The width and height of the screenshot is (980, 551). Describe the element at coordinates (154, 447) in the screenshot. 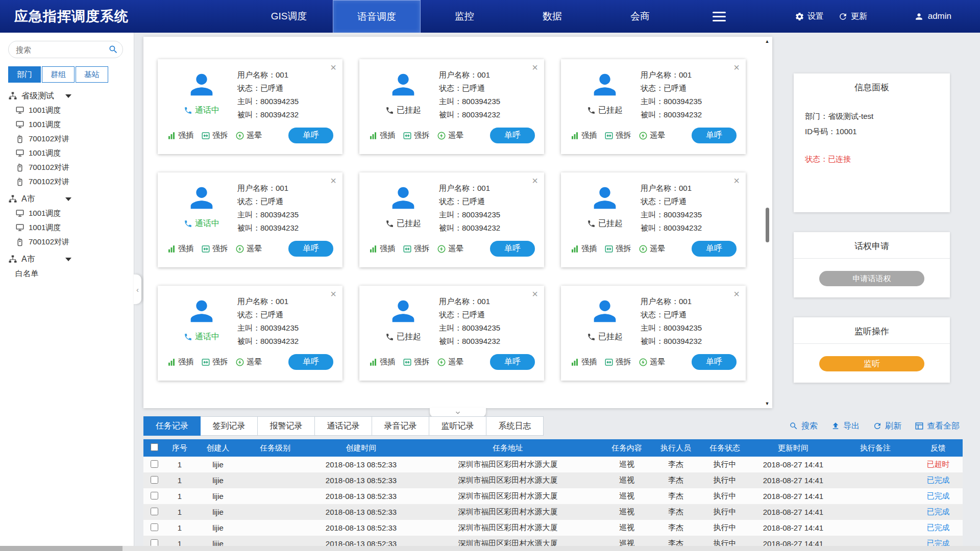

I see `select-all-checkbox` at that location.